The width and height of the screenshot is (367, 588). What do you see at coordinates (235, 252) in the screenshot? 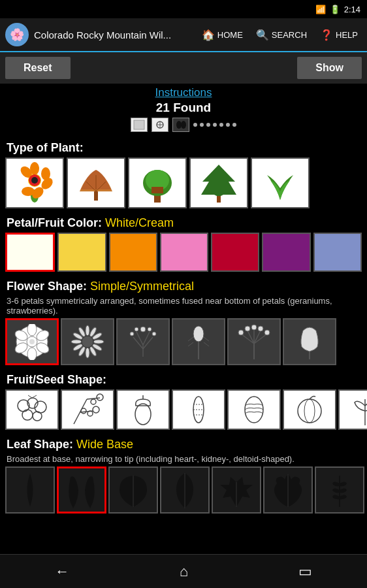
I see `color-red` at bounding box center [235, 252].